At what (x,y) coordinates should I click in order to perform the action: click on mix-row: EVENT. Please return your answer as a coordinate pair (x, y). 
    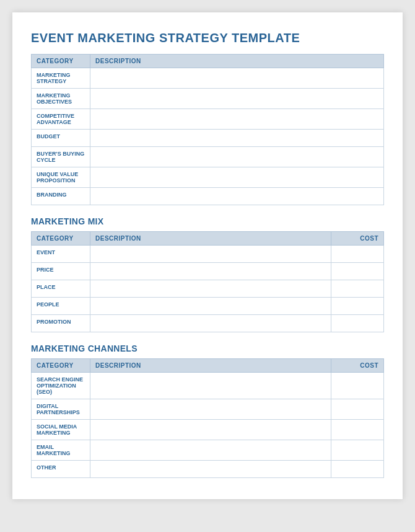
    Looking at the image, I should click on (208, 254).